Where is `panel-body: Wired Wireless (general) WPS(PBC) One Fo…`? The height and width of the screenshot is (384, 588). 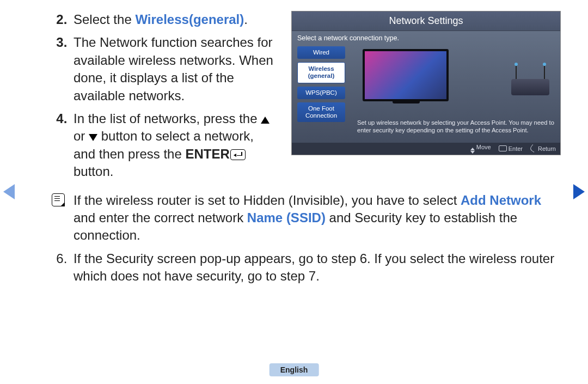
panel-body: Wired Wireless (general) WPS(PBC) One Fo… is located at coordinates (426, 90).